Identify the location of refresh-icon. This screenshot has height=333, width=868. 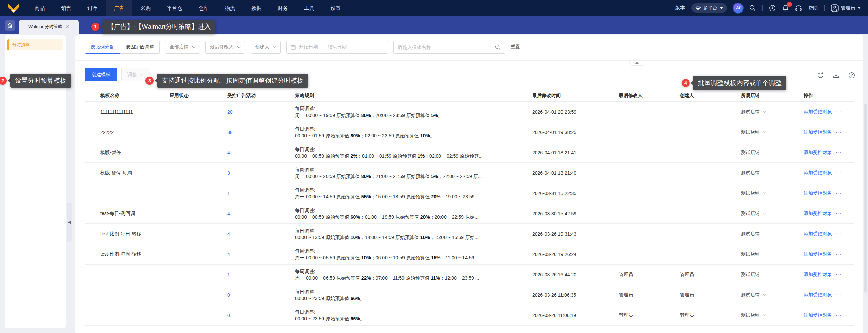
(821, 75).